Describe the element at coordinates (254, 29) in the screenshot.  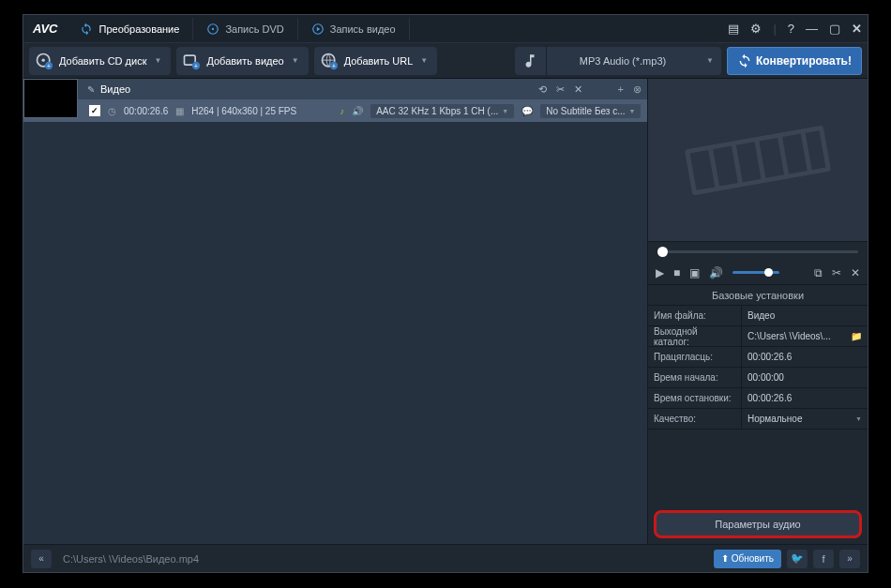
I see `tab-dvd-label: Запись DVD` at that location.